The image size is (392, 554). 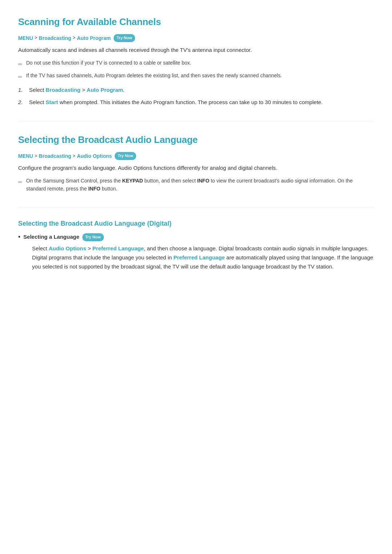 What do you see at coordinates (25, 38) in the screenshot?
I see `breadcrumb-menu: MENU` at bounding box center [25, 38].